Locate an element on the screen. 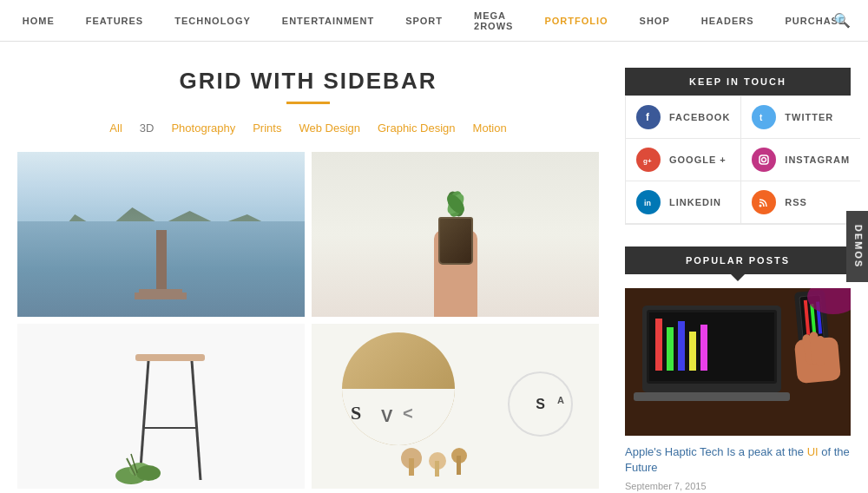 The width and height of the screenshot is (868, 493). popular-posts-header: POPULAR POSTS is located at coordinates (738, 260).